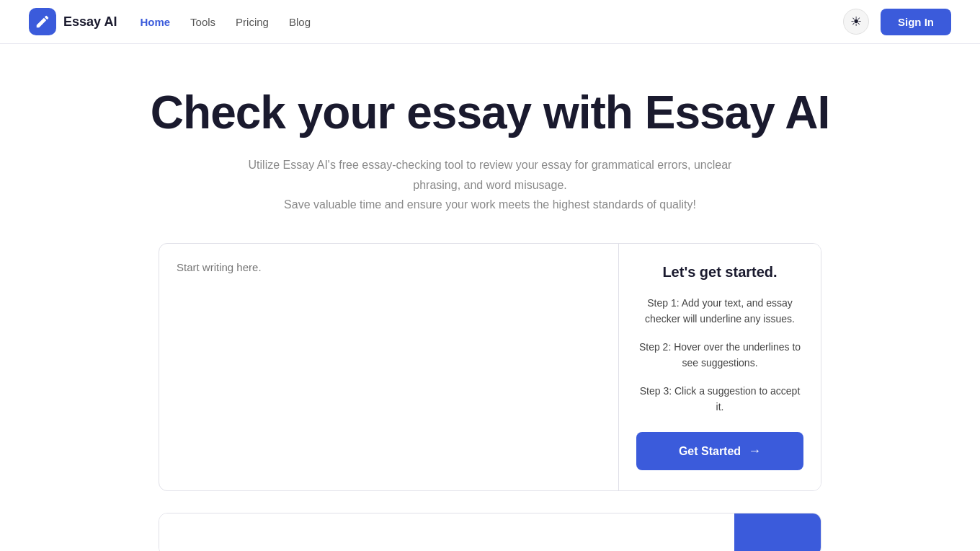 The height and width of the screenshot is (551, 980). I want to click on step2-text: Step 2: Hover over the underlines to see…, so click(720, 355).